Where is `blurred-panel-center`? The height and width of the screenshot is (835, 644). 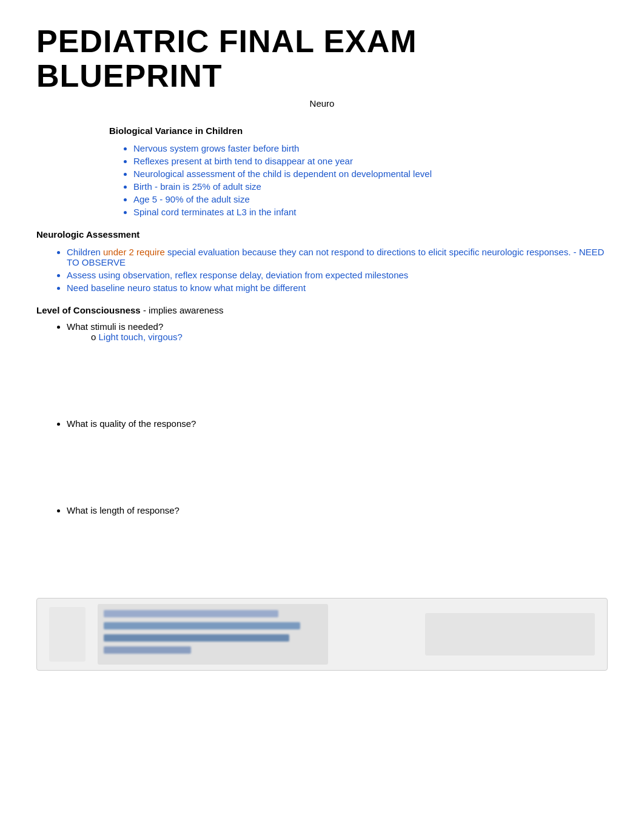 blurred-panel-center is located at coordinates (213, 634).